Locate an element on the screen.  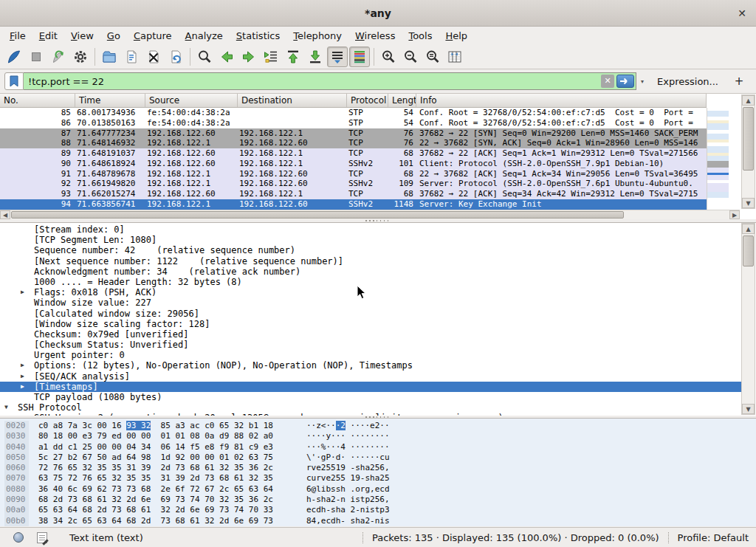
capture-comment-icon is located at coordinates (42, 537).